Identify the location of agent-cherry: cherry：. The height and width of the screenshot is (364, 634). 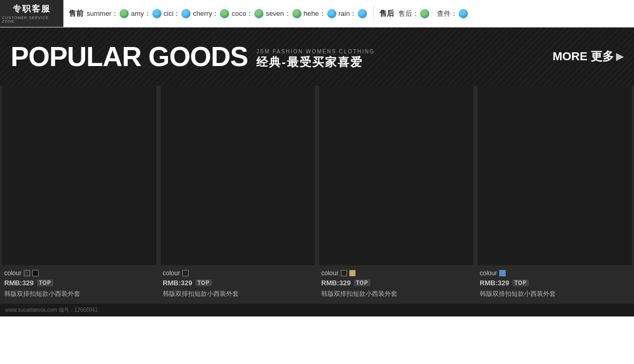
(211, 14).